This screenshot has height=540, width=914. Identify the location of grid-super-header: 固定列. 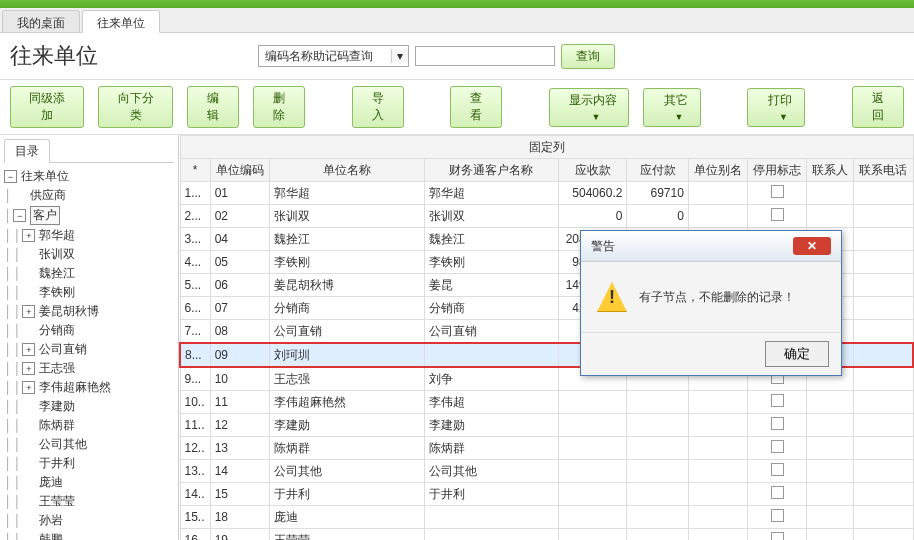
(546, 148).